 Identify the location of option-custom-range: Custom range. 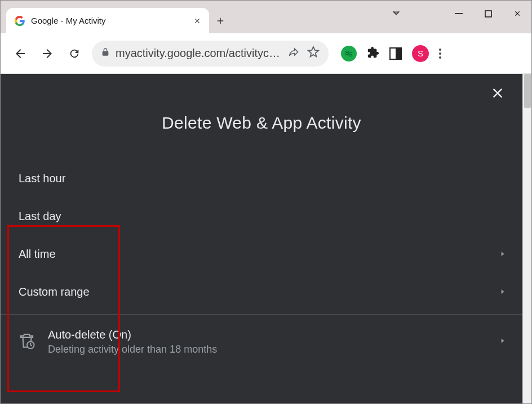
(261, 292).